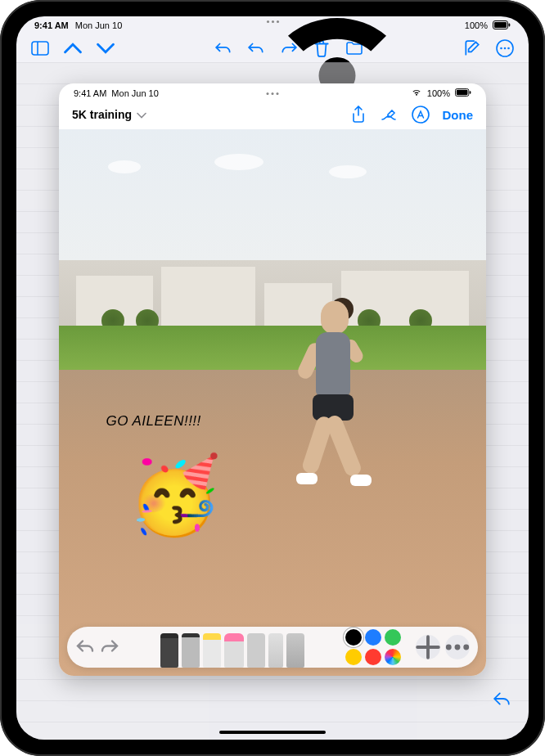 This screenshot has height=756, width=545. Describe the element at coordinates (98, 25) in the screenshot. I see `outer-status-date: Mon Jun 10` at that location.